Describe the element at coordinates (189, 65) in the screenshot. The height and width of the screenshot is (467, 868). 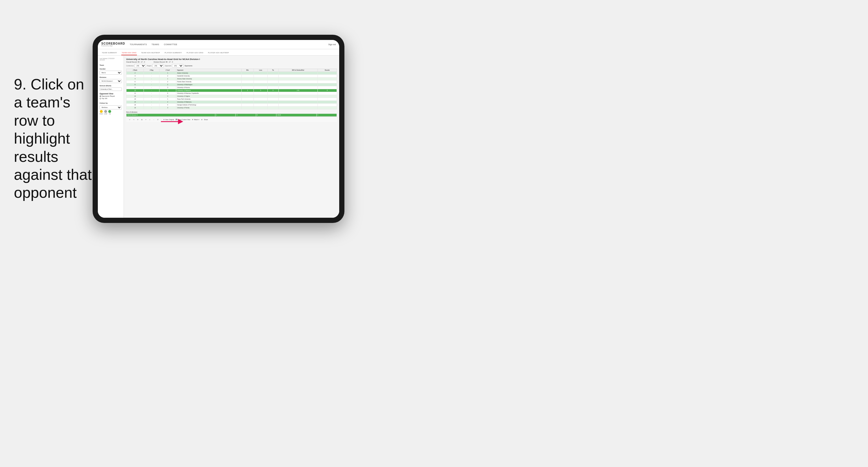
I see `opponents-label: Opponents:` at that location.